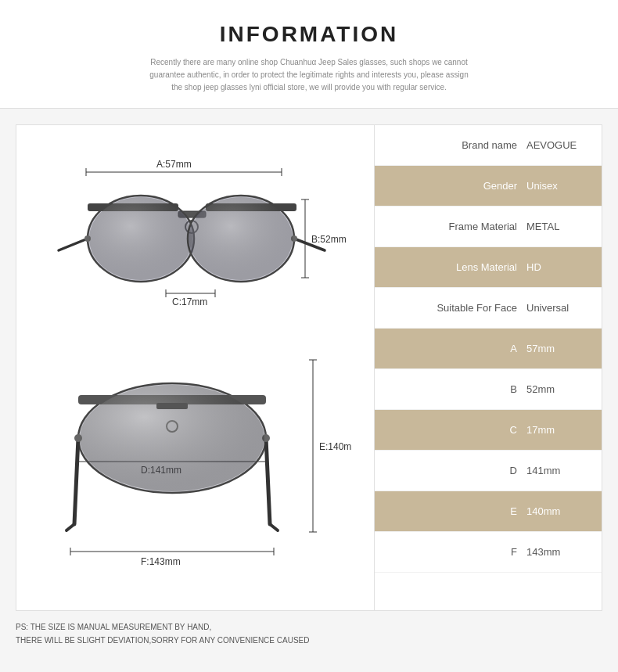  I want to click on spec-row: Brand nameAEVOGUE, so click(488, 146).